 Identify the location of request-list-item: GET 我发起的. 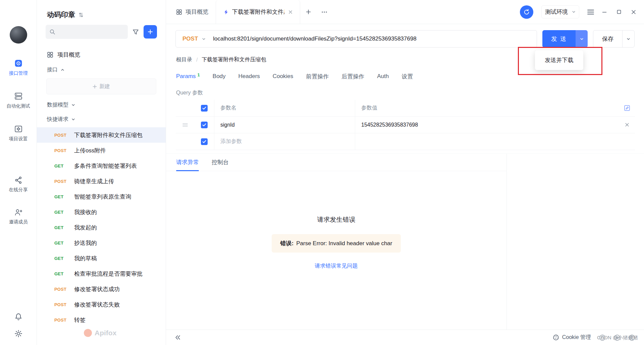
(101, 227).